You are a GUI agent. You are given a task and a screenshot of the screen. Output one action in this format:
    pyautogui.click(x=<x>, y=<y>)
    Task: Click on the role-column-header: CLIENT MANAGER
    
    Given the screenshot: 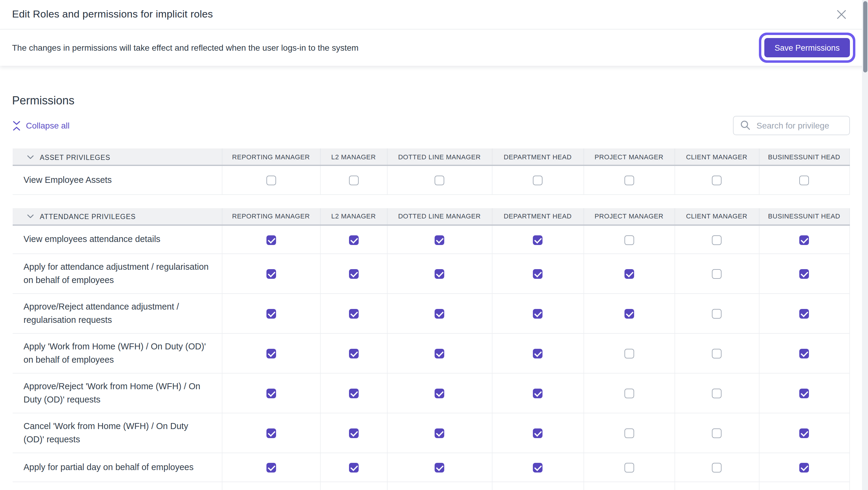 What is the action you would take?
    pyautogui.click(x=717, y=217)
    